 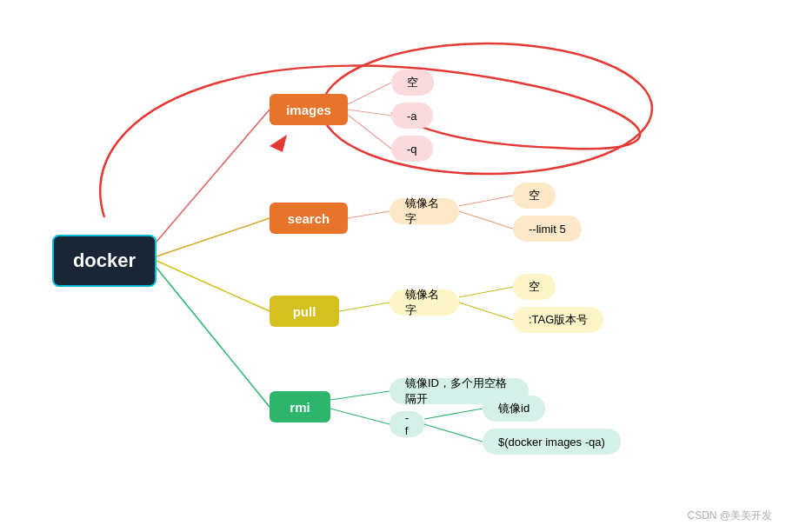 I want to click on search-param-2: --limit 5, so click(x=548, y=229).